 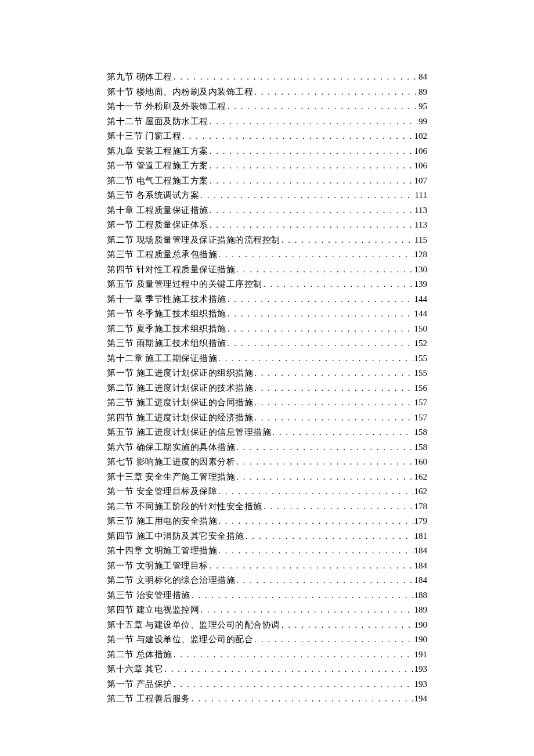 I want to click on toc-label: 第四节 建立电视监控网, so click(x=153, y=610).